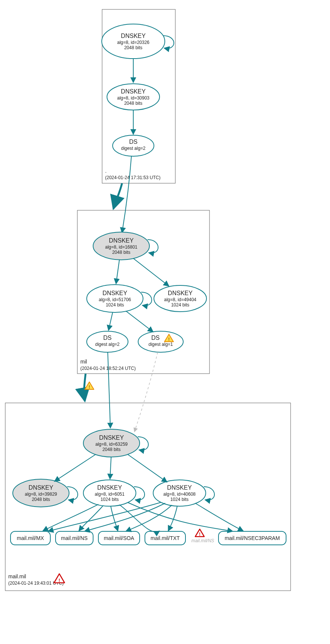 This screenshot has height=644, width=330. What do you see at coordinates (118, 272) in the screenshot?
I see `edge-milksk-milzsk1` at bounding box center [118, 272].